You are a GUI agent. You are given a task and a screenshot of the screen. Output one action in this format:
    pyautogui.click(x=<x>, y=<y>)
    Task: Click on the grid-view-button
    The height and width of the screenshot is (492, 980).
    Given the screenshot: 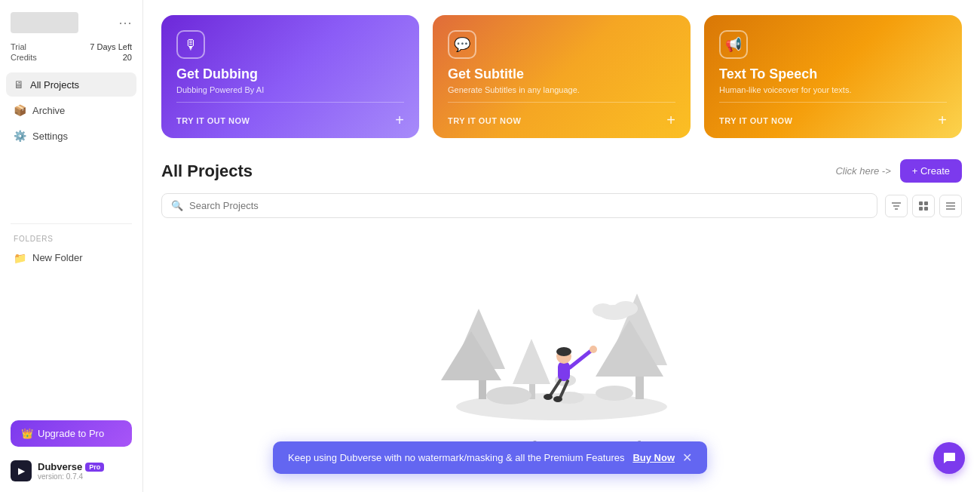 What is the action you would take?
    pyautogui.click(x=923, y=206)
    